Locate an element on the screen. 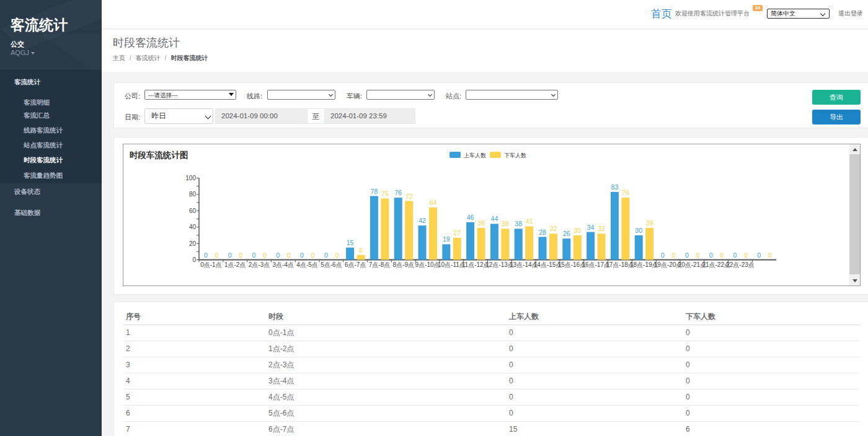 The image size is (868, 436). svg-text: 15 is located at coordinates (350, 243).